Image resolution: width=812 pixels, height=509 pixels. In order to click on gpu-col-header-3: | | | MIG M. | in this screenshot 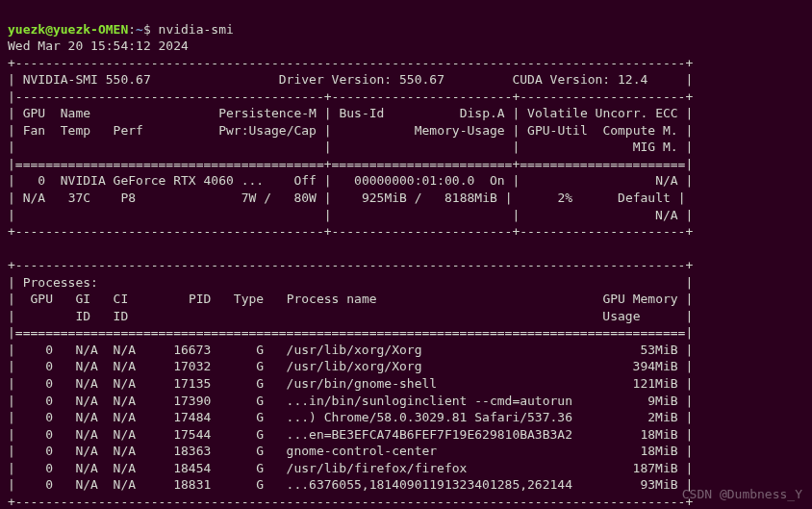, I will do `click(350, 146)`.